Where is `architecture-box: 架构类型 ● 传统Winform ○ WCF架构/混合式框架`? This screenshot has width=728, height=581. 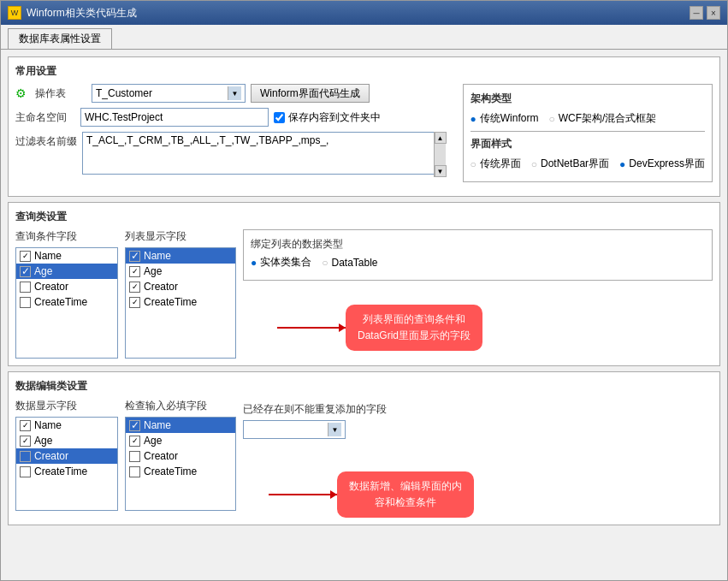
architecture-box: 架构类型 ● 传统Winform ○ WCF架构/混合式框架 is located at coordinates (588, 133).